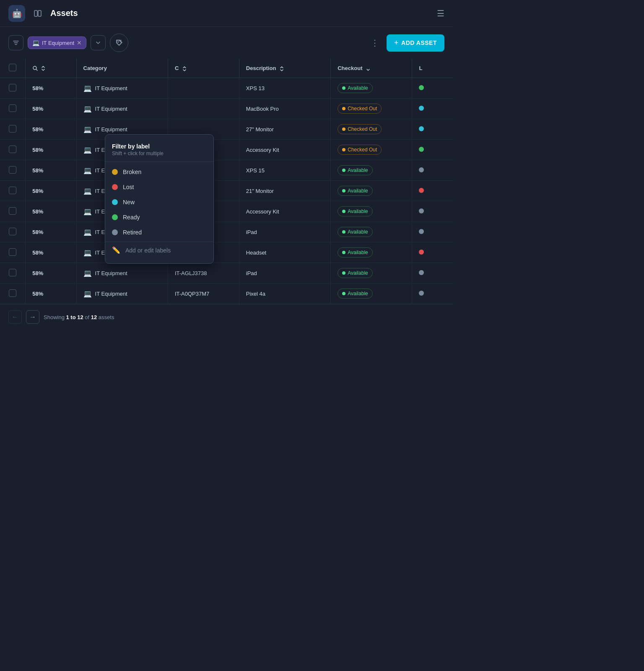 Image resolution: width=644 pixels, height=671 pixels. What do you see at coordinates (94, 317) in the screenshot?
I see `pagination-total: 12` at bounding box center [94, 317].